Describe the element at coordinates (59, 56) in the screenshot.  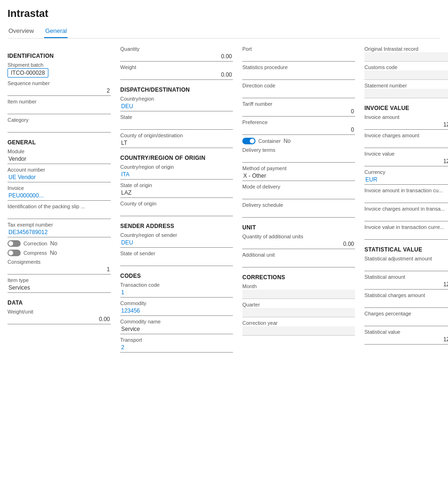
I see `identification-title: IDENTIFICATION` at that location.